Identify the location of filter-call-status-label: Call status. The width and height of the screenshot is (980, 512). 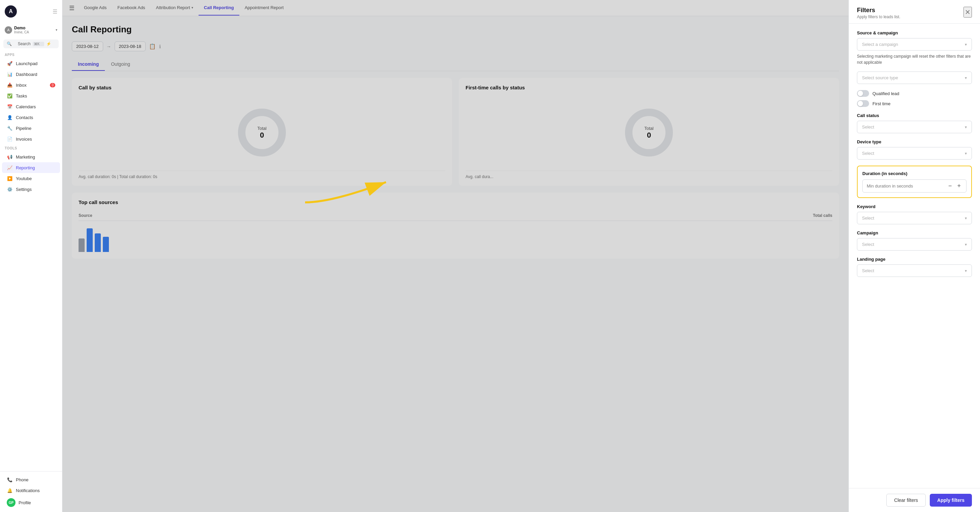
(915, 116).